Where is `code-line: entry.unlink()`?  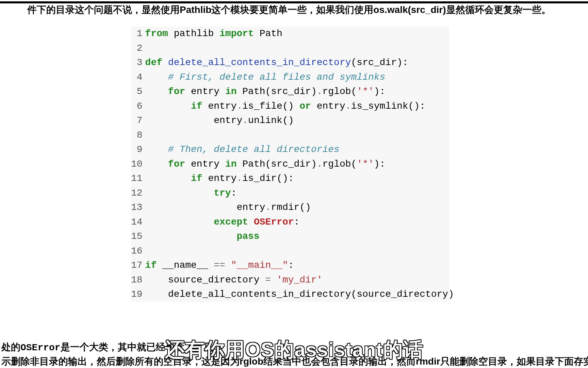 code-line: entry.unlink() is located at coordinates (299, 121).